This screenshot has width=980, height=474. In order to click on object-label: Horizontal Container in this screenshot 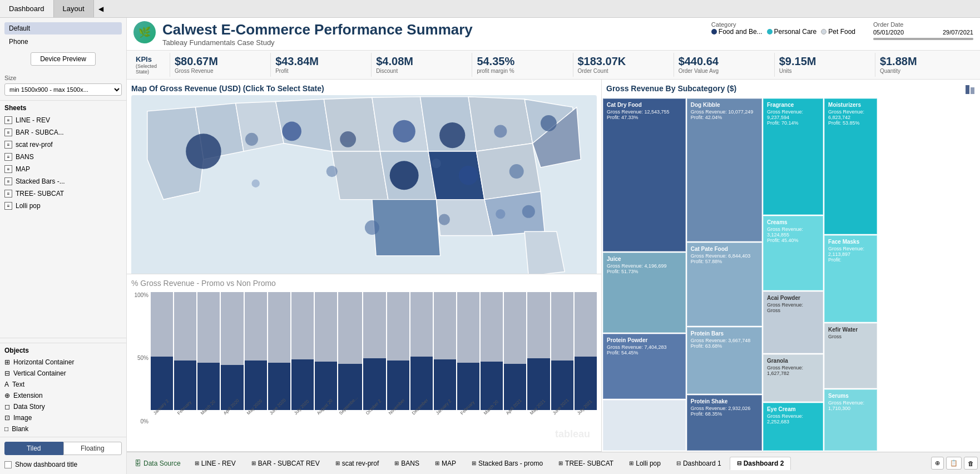, I will do `click(43, 362)`.